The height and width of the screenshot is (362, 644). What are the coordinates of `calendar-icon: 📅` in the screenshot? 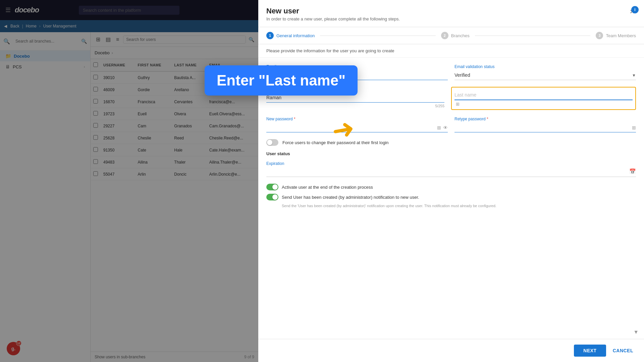 It's located at (633, 172).